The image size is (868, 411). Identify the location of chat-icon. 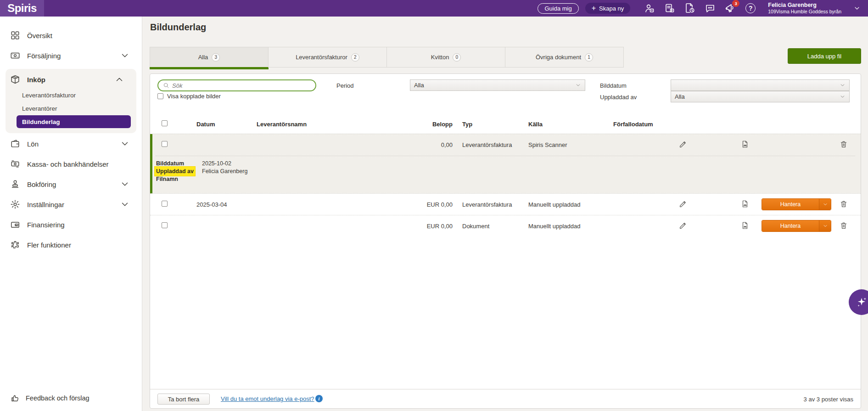
(710, 8).